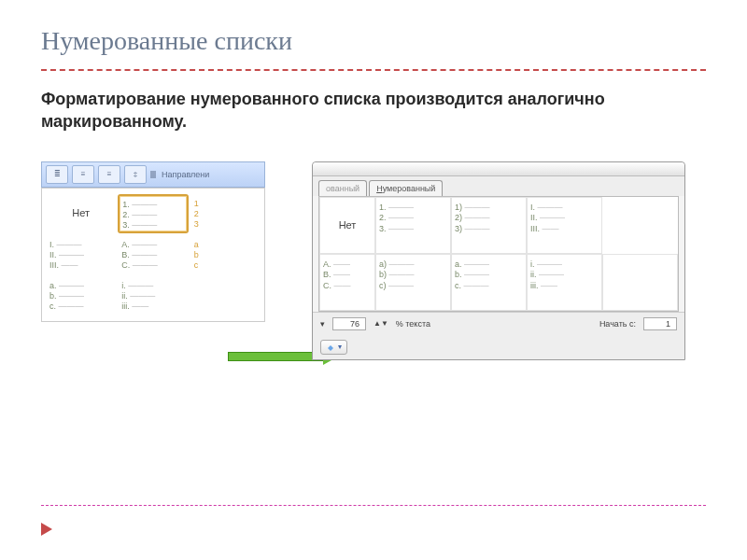 The height and width of the screenshot is (560, 747). I want to click on dlg-option-roman-upper: I. ——— II. ——— III. ——, so click(564, 226).